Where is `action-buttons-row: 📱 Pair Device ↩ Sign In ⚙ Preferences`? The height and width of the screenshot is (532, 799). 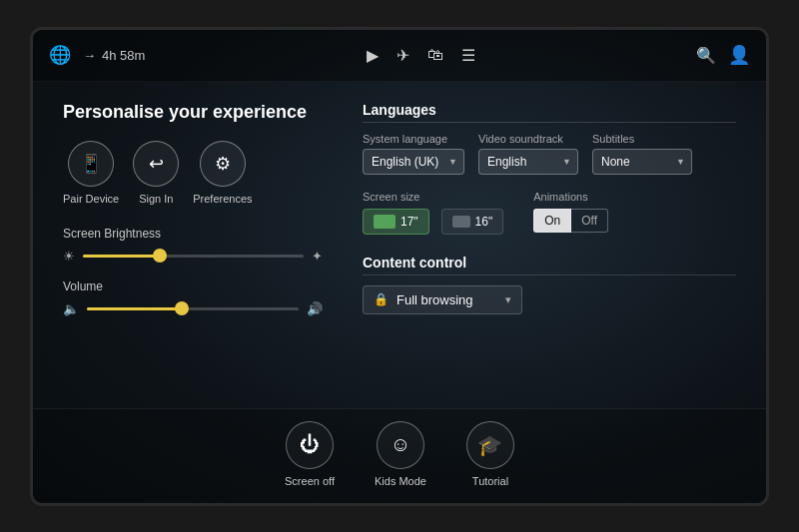 action-buttons-row: 📱 Pair Device ↩ Sign In ⚙ Preferences is located at coordinates (193, 173).